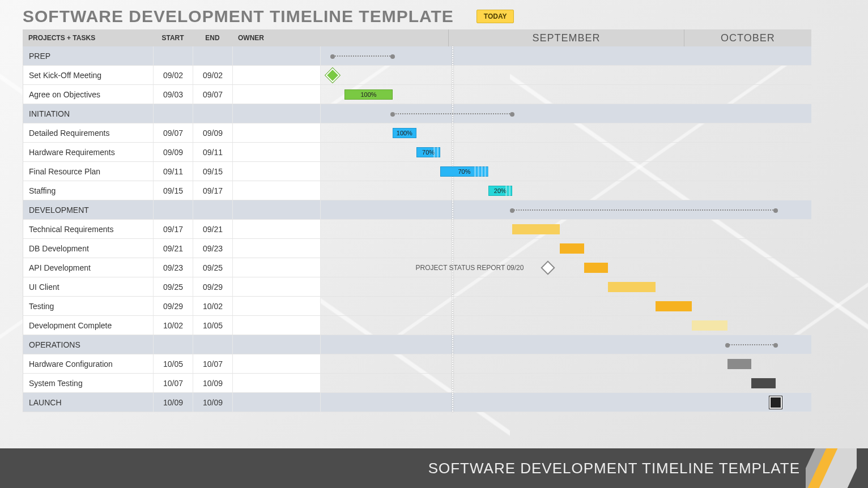 This screenshot has height=488, width=868. I want to click on col-header-start: START, so click(173, 38).